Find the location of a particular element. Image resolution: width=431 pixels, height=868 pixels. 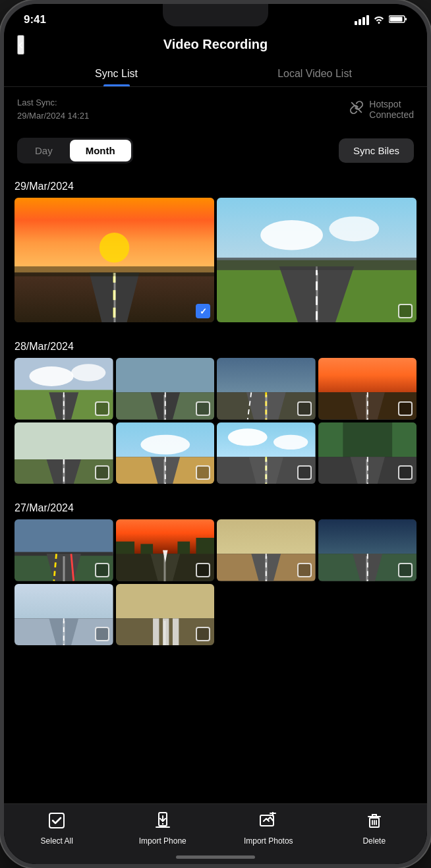

hotspot-link-icon is located at coordinates (357, 109).